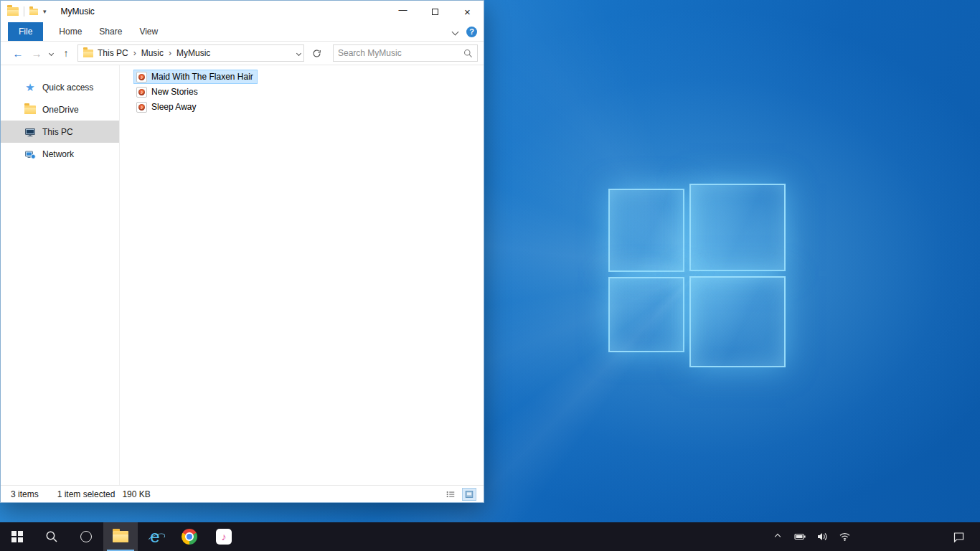 The width and height of the screenshot is (980, 551). I want to click on windows-start-icon, so click(17, 537).